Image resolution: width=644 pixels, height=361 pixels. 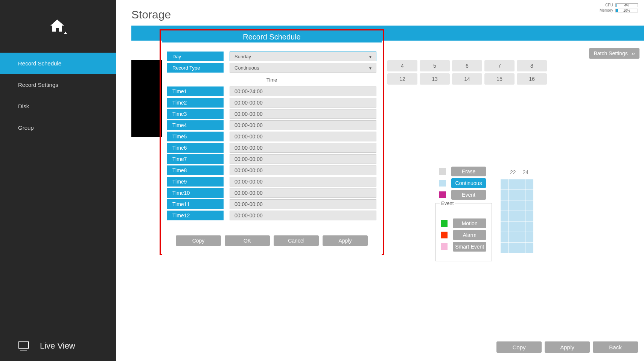 I want to click on record-type-label: Record Type, so click(x=195, y=68).